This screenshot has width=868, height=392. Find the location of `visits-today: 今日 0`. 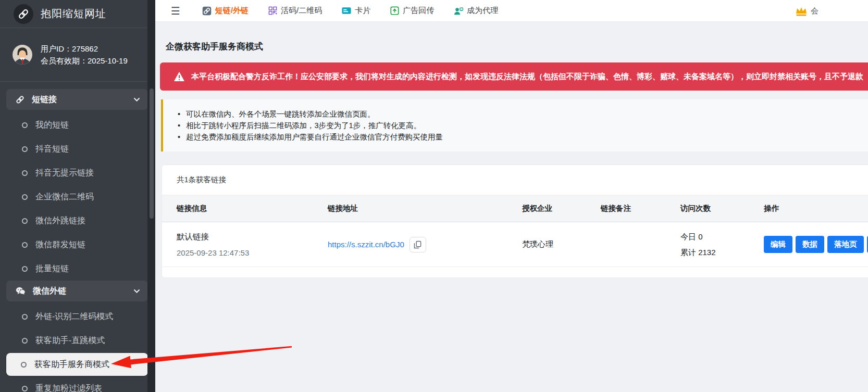

visits-today: 今日 0 is located at coordinates (722, 237).